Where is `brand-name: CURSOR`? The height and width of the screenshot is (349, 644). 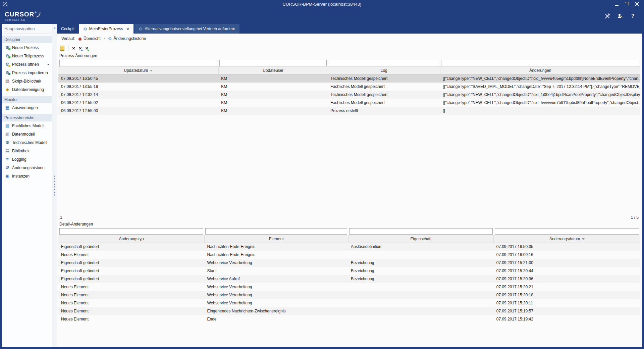
brand-name: CURSOR is located at coordinates (19, 14).